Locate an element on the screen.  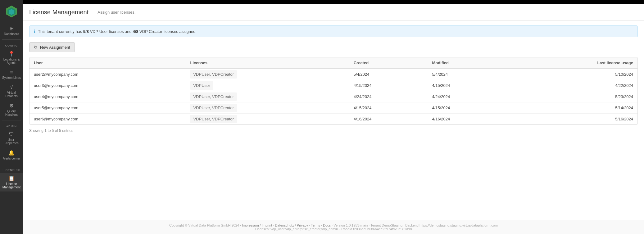
table-row: user5@mycompany.comVDPUser, VDPCreator4/… is located at coordinates (333, 108).